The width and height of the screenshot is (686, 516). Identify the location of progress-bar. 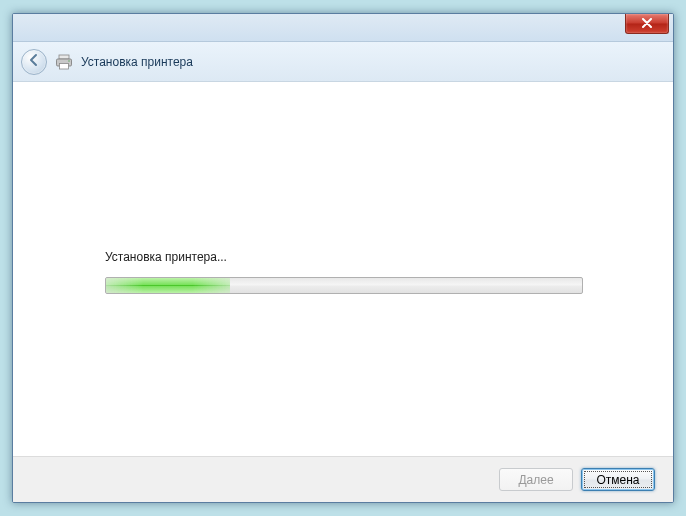
(344, 286).